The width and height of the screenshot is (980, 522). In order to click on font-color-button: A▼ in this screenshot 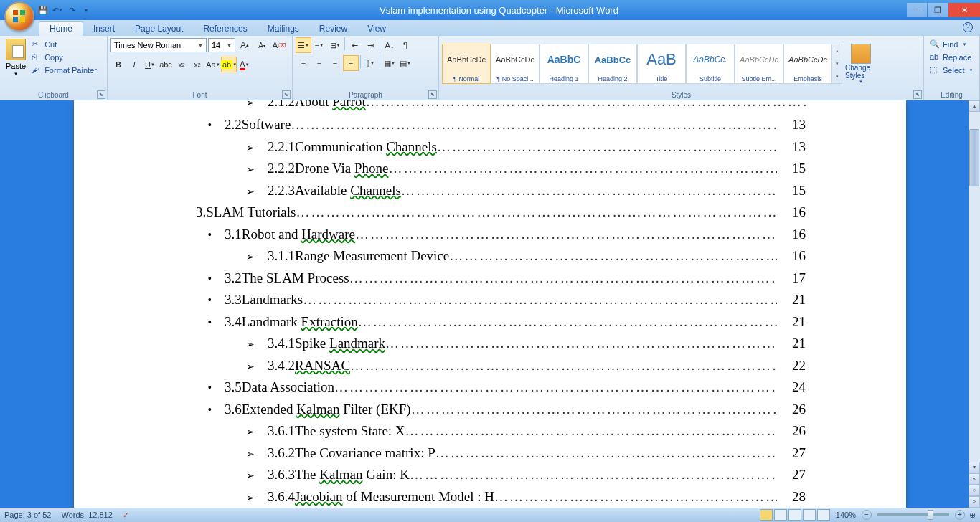, I will do `click(245, 65)`.